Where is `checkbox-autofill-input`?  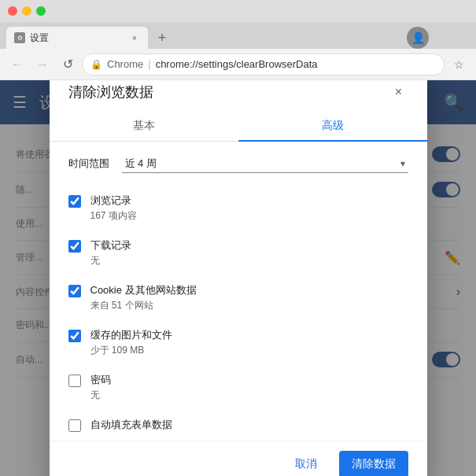 checkbox-autofill-input is located at coordinates (75, 426).